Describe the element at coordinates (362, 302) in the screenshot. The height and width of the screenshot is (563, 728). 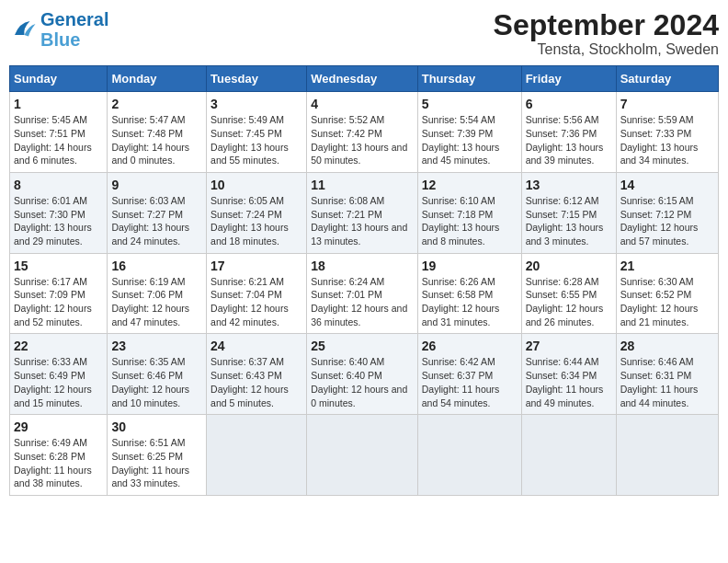
I see `day-info: Sunrise: 6:24 AM Sunset: 7:01 PM Dayligh…` at that location.